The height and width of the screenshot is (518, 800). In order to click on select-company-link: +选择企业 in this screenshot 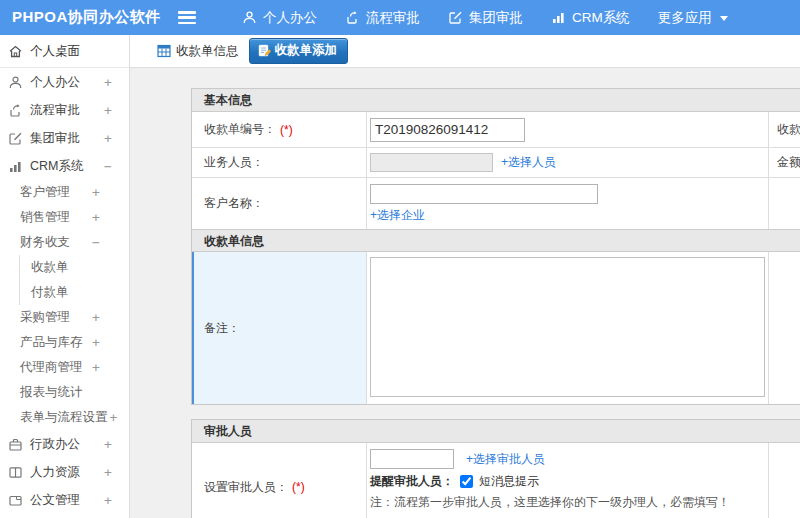, I will do `click(398, 216)`.